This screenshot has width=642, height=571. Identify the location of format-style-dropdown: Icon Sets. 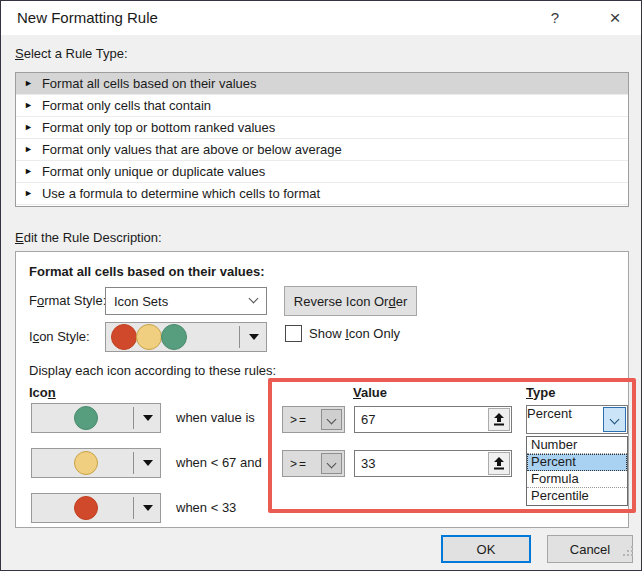
(186, 301).